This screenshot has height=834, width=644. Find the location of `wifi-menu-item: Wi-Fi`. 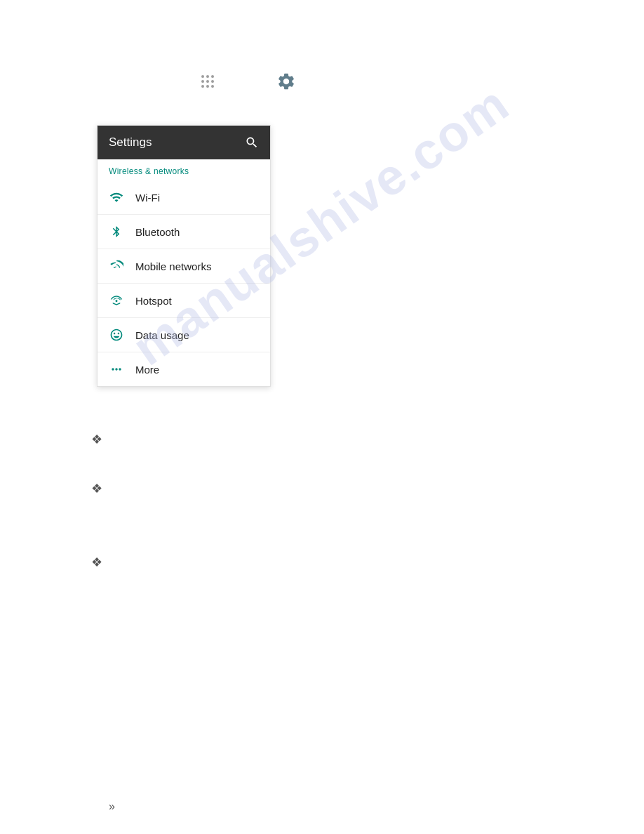

wifi-menu-item: Wi-Fi is located at coordinates (184, 198).